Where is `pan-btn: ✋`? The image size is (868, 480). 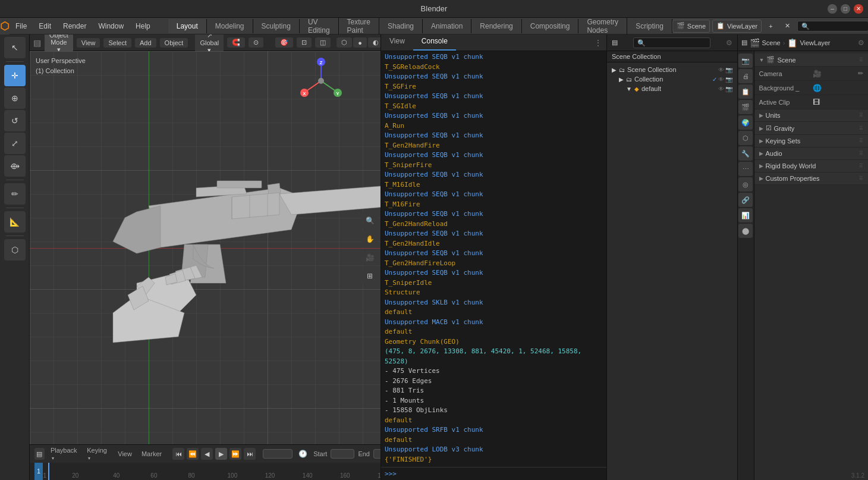 pan-btn: ✋ is located at coordinates (370, 239).